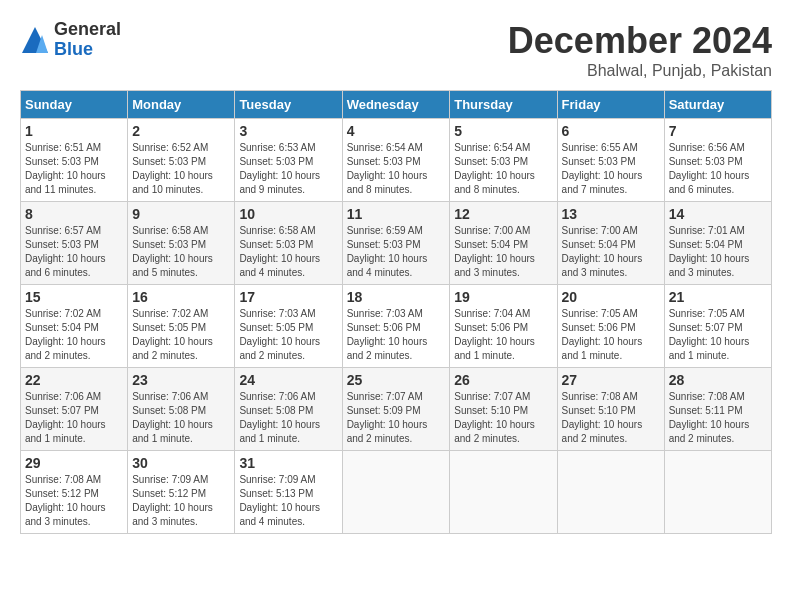 The height and width of the screenshot is (612, 792). I want to click on logo: General Blue, so click(70, 40).